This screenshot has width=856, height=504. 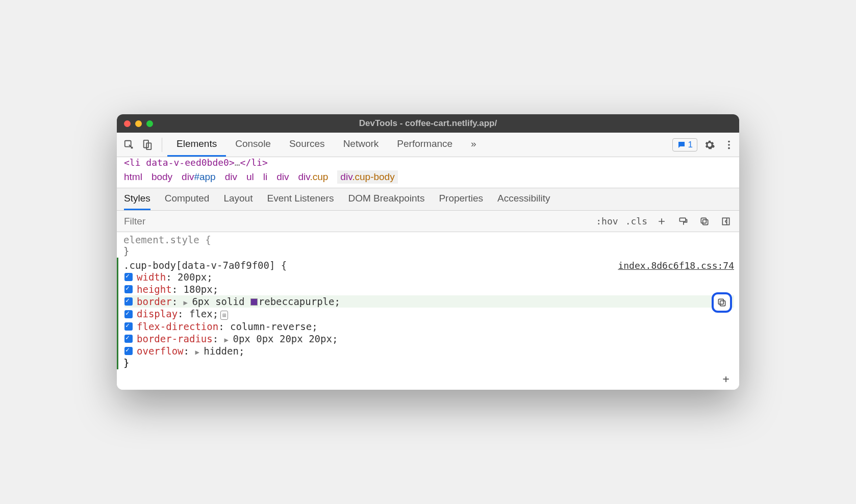 I want to click on subtab-layout: Layout, so click(x=238, y=199).